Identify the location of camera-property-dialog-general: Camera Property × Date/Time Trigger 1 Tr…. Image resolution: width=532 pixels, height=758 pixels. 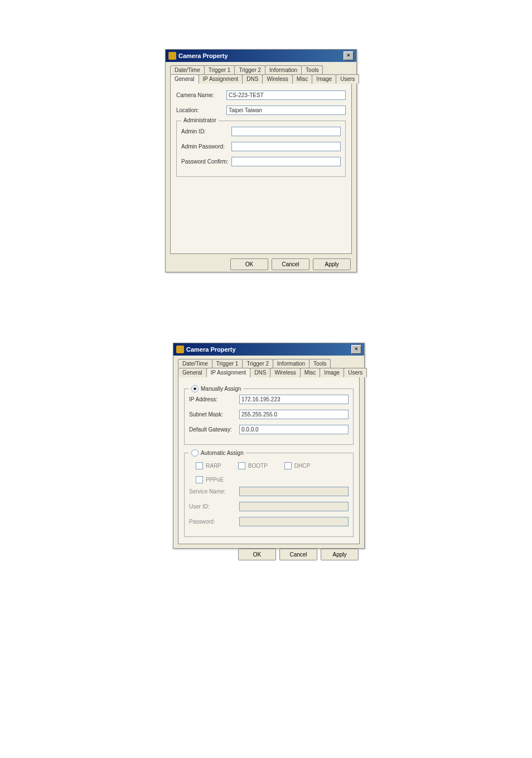
(261, 161).